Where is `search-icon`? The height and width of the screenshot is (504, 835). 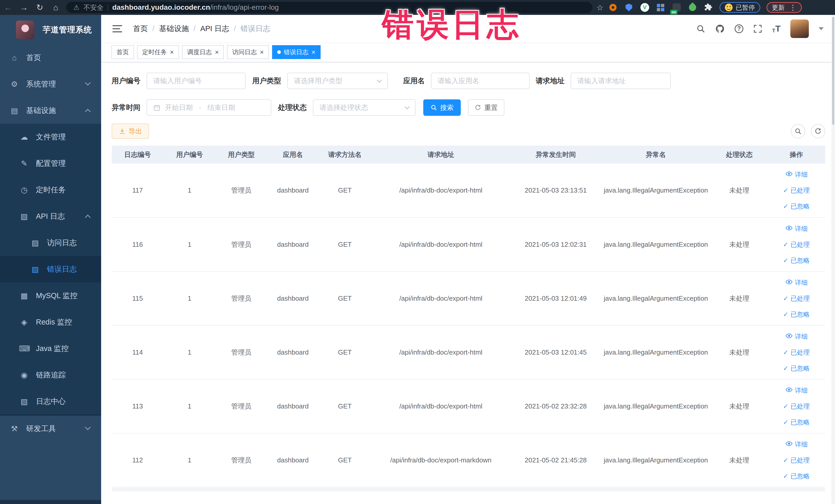
search-icon is located at coordinates (701, 28).